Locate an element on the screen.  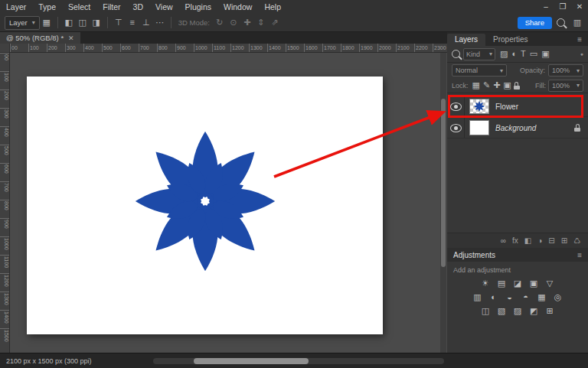
3d-orbit-icon: ↻ is located at coordinates (220, 23).